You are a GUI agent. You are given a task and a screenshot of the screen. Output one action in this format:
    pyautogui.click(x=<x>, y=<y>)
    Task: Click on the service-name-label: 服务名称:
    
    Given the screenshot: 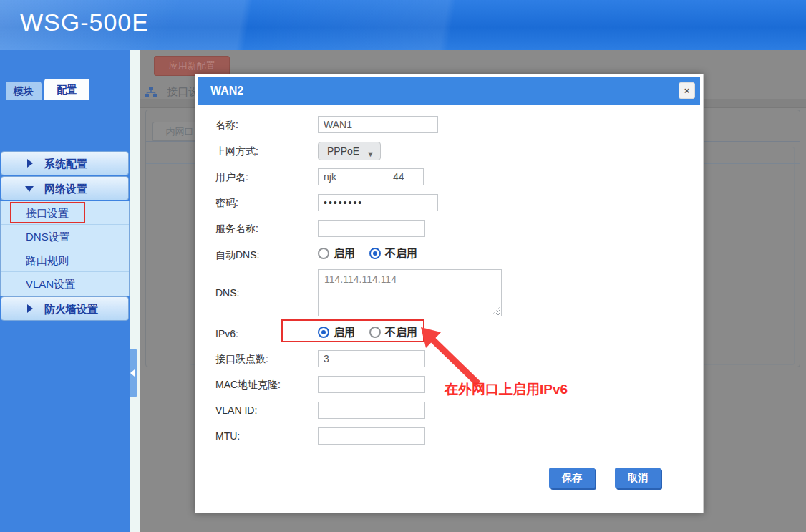 What is the action you would take?
    pyautogui.click(x=266, y=228)
    